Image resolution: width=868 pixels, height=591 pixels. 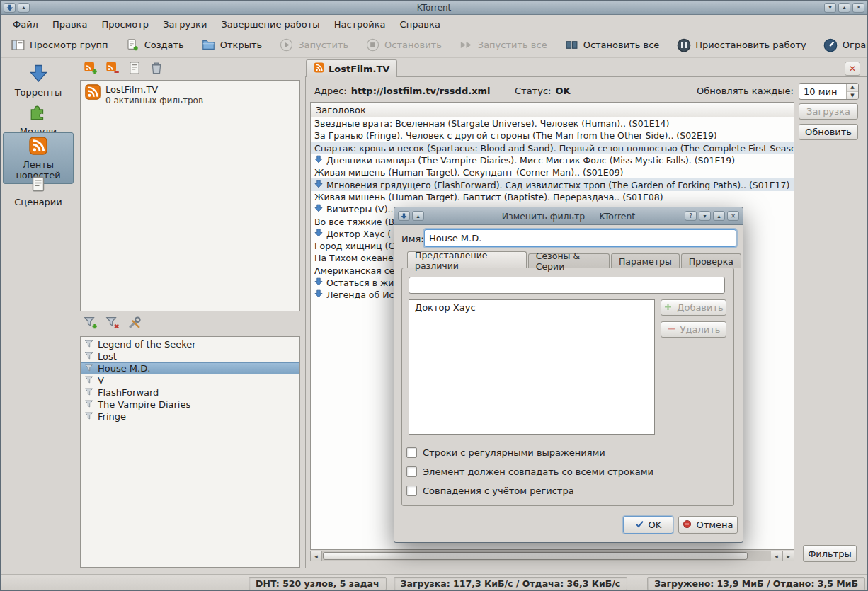 I want to click on remove-filter-icon, so click(x=113, y=324).